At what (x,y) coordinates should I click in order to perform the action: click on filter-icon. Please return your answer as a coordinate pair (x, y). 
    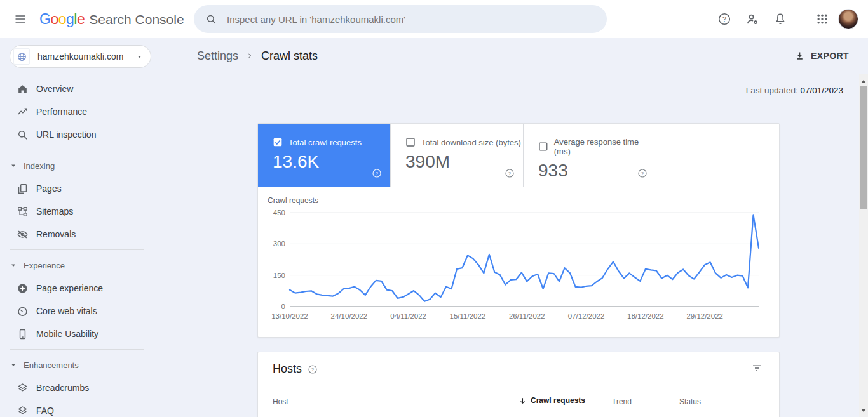
    Looking at the image, I should click on (757, 369).